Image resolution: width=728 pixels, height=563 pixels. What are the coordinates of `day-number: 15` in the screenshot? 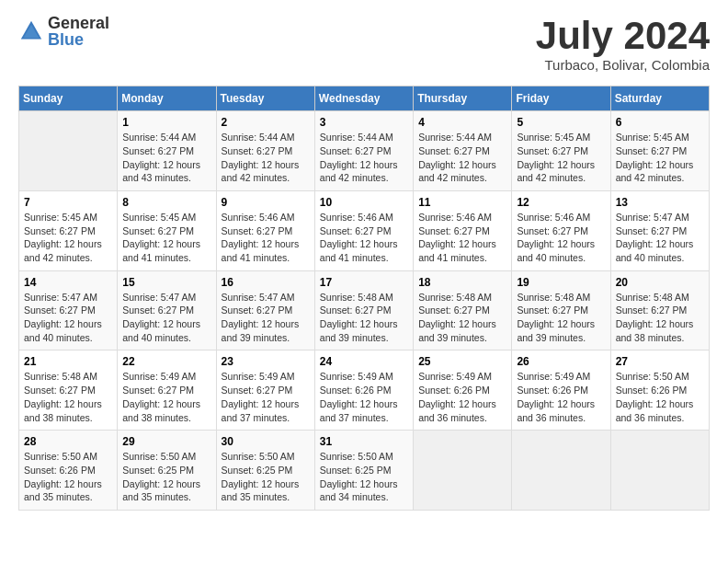 It's located at (166, 282).